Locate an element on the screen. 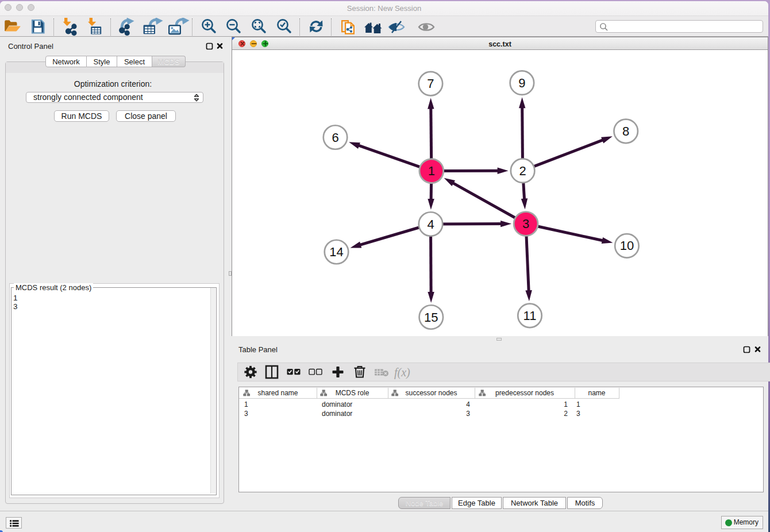  svg-text: 15 is located at coordinates (431, 317).